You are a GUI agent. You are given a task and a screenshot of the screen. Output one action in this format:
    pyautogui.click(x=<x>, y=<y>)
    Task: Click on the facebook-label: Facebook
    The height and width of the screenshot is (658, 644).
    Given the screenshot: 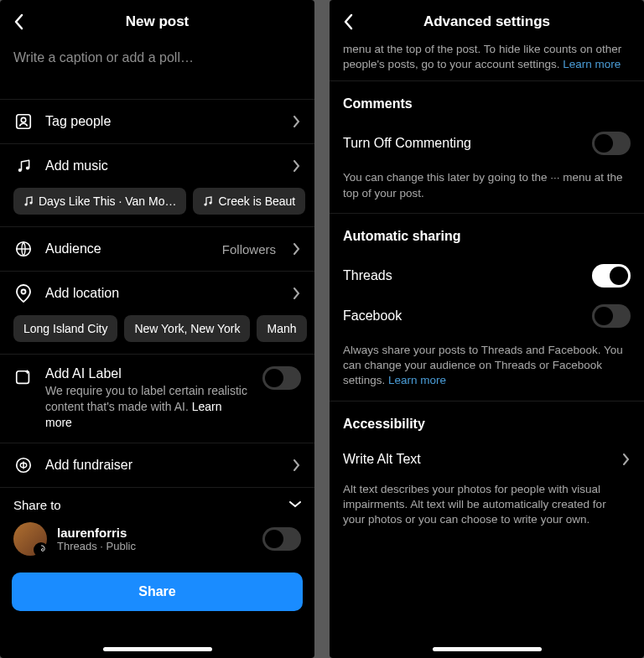 What is the action you would take?
    pyautogui.click(x=372, y=316)
    